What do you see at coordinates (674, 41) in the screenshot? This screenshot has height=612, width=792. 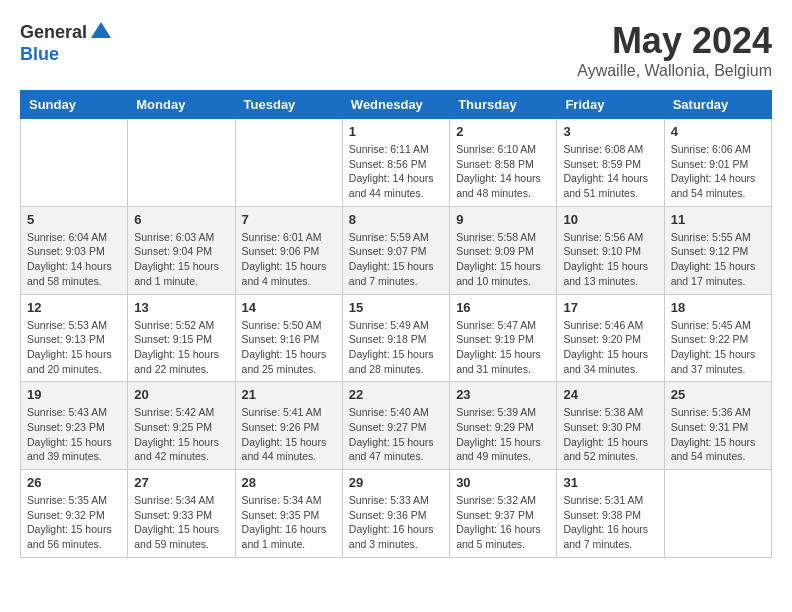 I see `month-year-title: May 2024` at bounding box center [674, 41].